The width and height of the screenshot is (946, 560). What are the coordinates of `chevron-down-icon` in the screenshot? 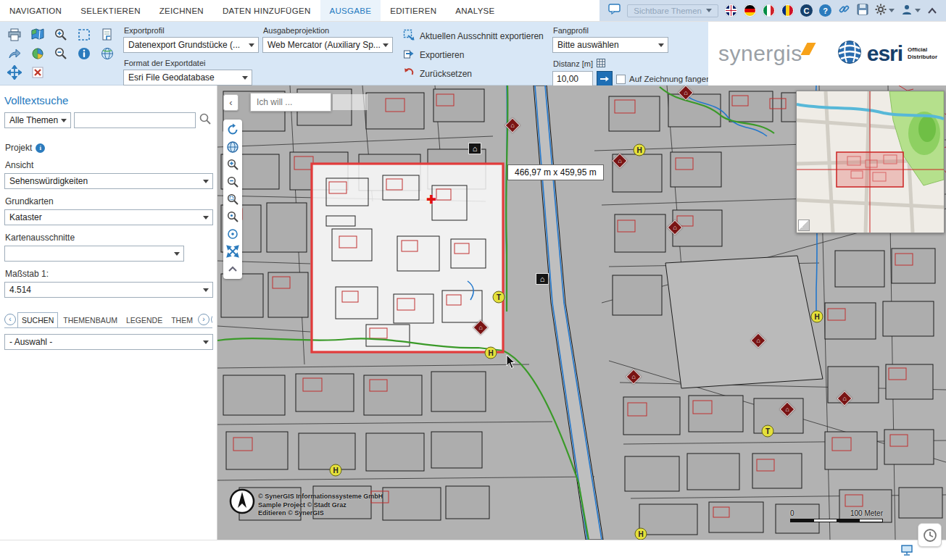 It's located at (252, 45).